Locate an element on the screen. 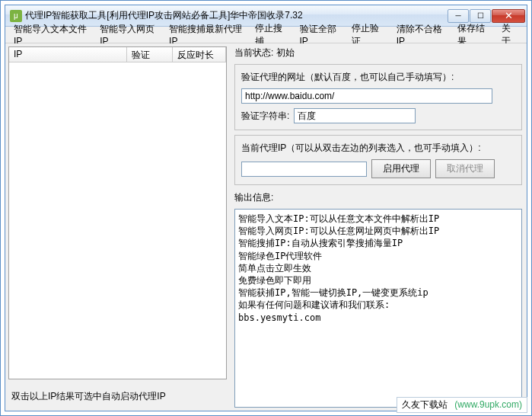 The height and width of the screenshot is (416, 532). col-latency: 反应时长 is located at coordinates (199, 55).